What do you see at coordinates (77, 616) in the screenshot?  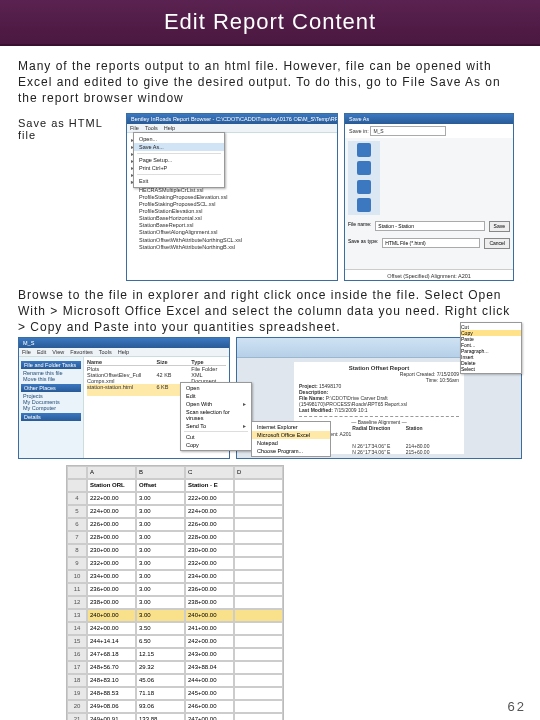 I see `row-number: 13` at bounding box center [77, 616].